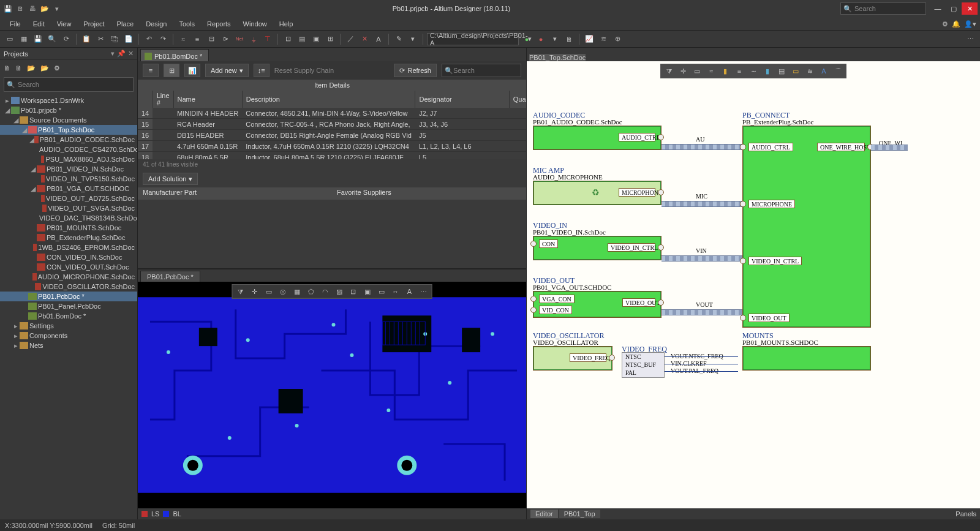 The width and height of the screenshot is (980, 531). What do you see at coordinates (113, 54) in the screenshot?
I see `panel-dropdown-icon: ▾` at bounding box center [113, 54].